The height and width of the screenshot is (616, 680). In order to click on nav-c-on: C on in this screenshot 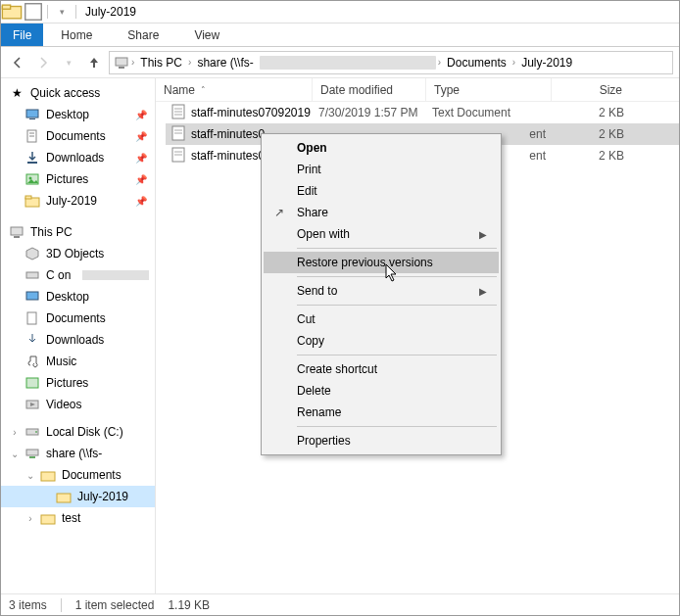, I will do `click(78, 275)`.